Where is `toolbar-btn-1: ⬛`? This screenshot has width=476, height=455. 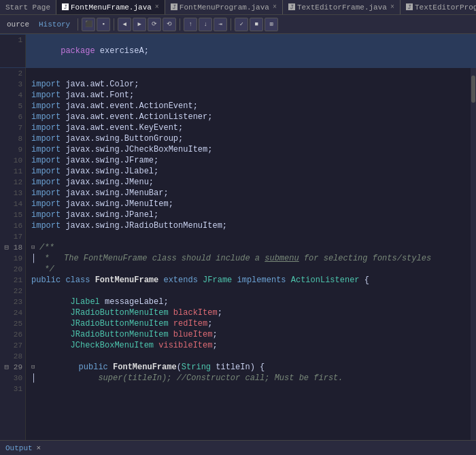
toolbar-btn-1: ⬛ is located at coordinates (88, 24).